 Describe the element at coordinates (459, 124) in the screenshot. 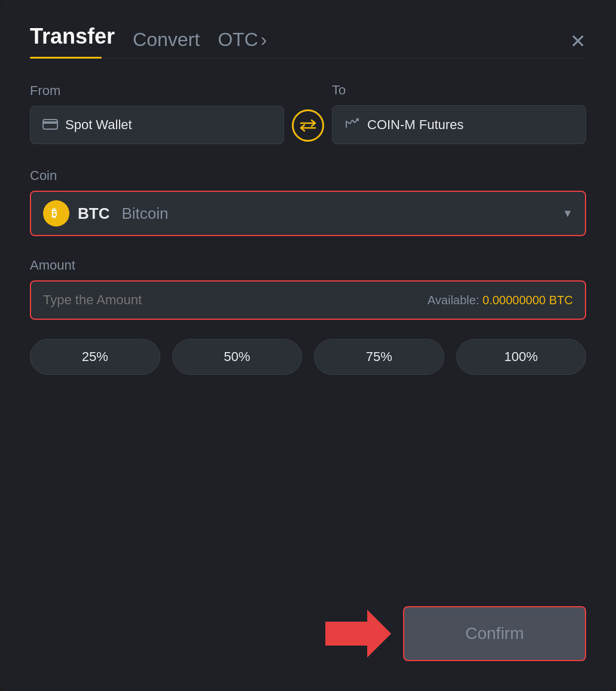

I see `to-wallet-selector: COIN-M Futures` at that location.